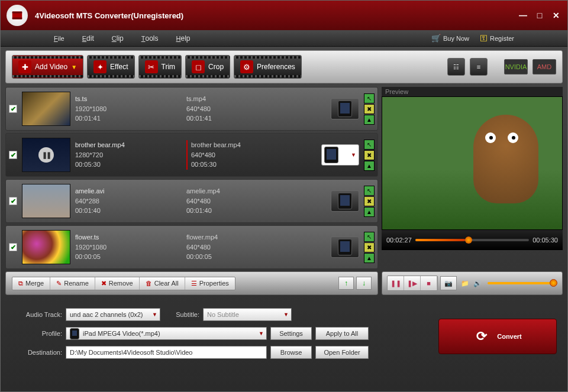  What do you see at coordinates (46, 155) in the screenshot?
I see `pause-icon: ❚❚` at bounding box center [46, 155].